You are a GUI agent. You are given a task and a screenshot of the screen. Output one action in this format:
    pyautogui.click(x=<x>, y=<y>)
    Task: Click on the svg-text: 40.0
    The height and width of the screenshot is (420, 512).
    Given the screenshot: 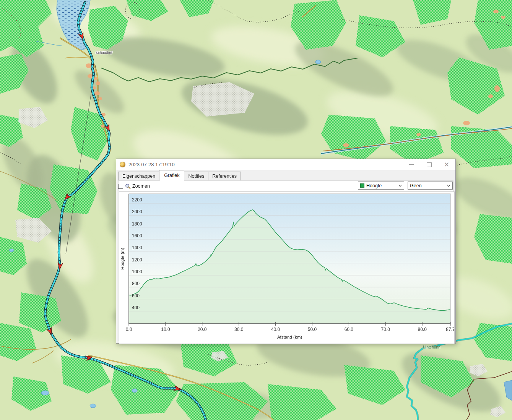 What is the action you would take?
    pyautogui.click(x=276, y=329)
    